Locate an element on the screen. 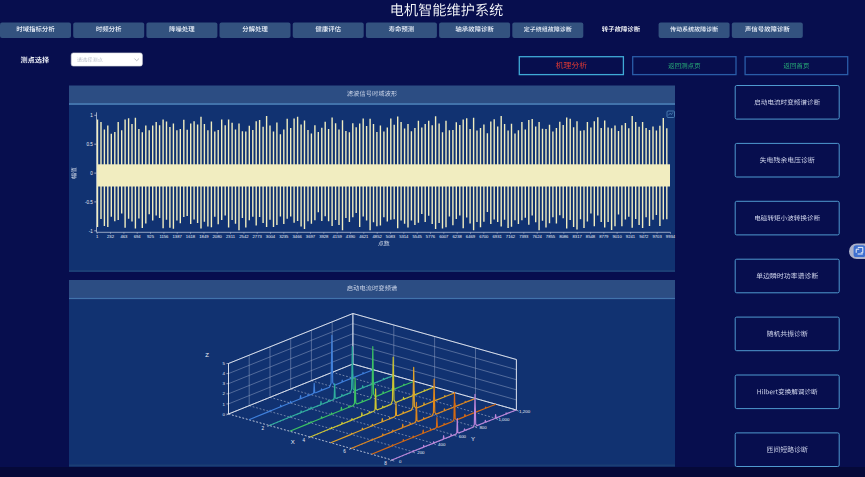 The width and height of the screenshot is (865, 477). svg-text: 3928 is located at coordinates (324, 236).